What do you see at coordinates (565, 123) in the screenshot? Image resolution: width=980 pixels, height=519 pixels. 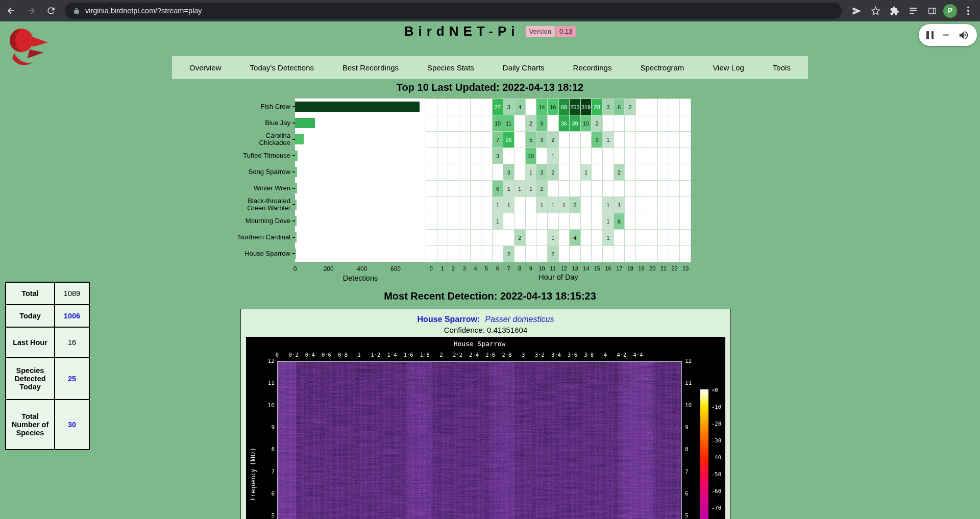 I see `heatmap-cell: 36` at bounding box center [565, 123].